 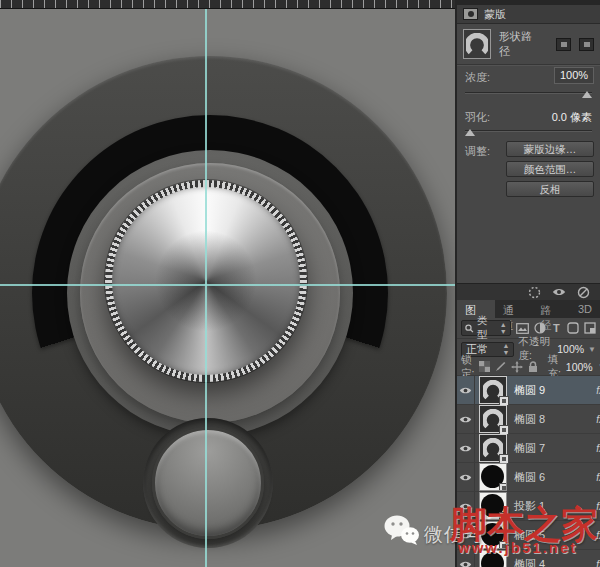 What do you see at coordinates (584, 292) in the screenshot?
I see `apply-mask-icon` at bounding box center [584, 292].